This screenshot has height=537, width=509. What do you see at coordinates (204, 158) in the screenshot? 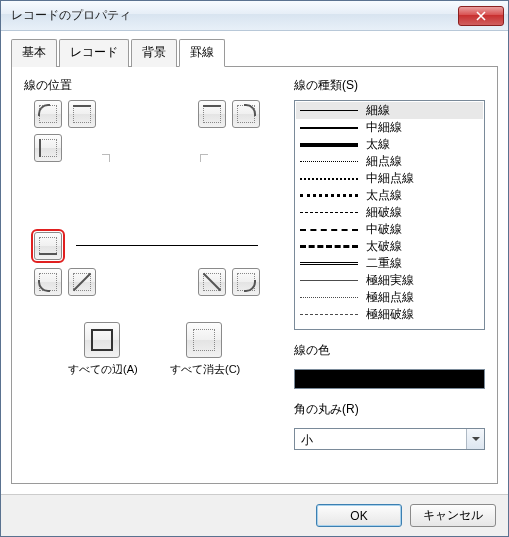
I see `preview-corner-tr` at bounding box center [204, 158].